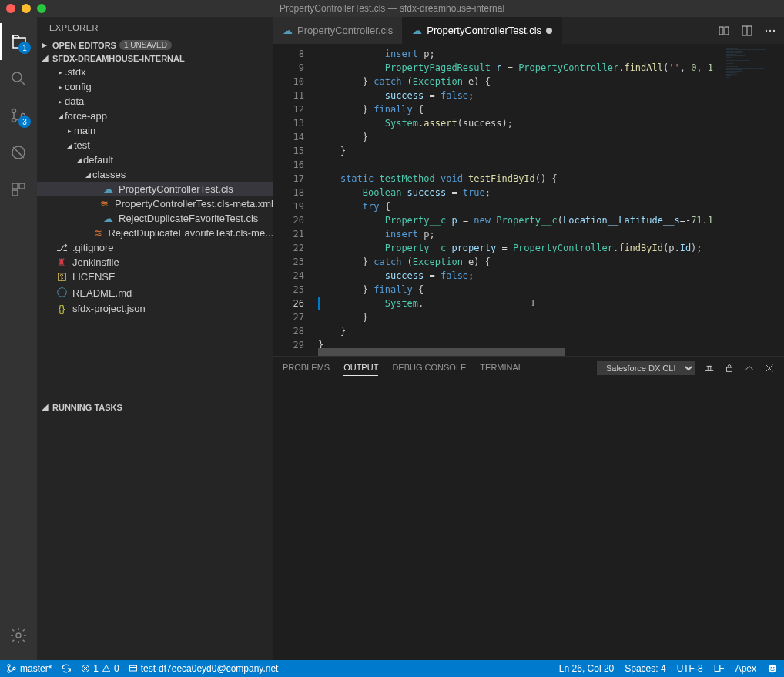  Describe the element at coordinates (25, 122) in the screenshot. I see `scm-badge: 3` at that location.